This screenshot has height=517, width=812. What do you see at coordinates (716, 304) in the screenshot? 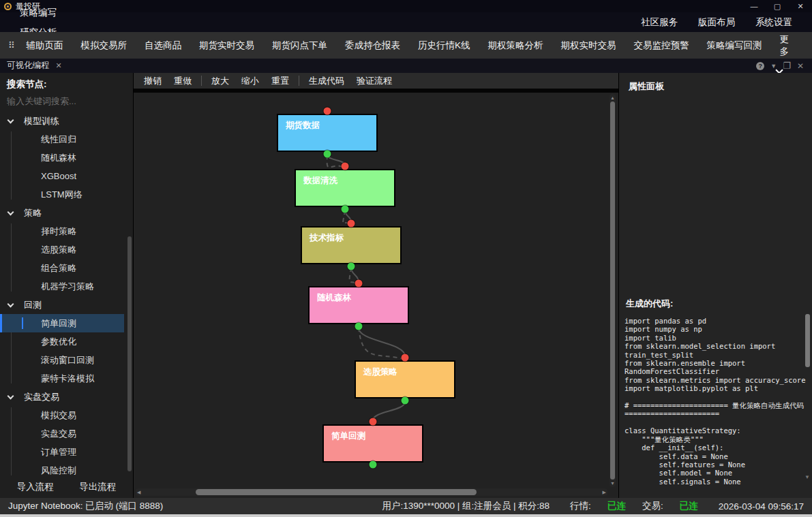
I see `generated-code-title: 生成的代码:` at bounding box center [716, 304].